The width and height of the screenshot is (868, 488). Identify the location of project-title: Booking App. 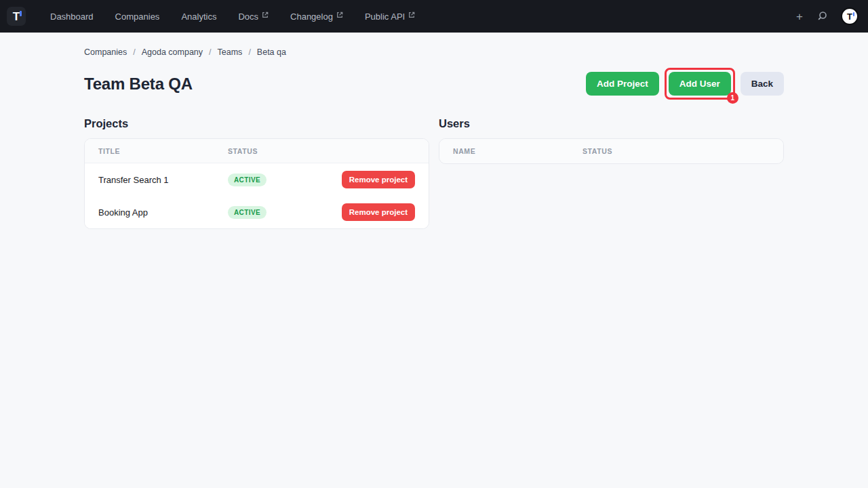
(156, 213).